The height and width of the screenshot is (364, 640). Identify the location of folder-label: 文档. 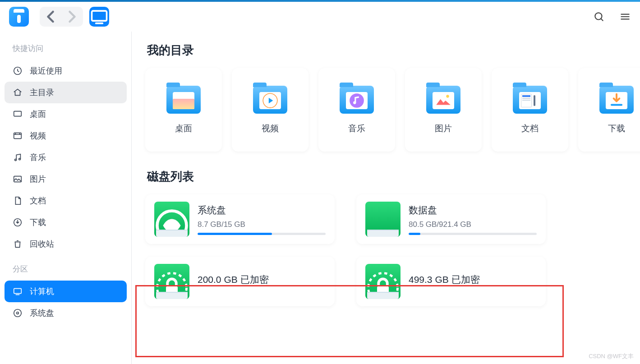
(530, 129).